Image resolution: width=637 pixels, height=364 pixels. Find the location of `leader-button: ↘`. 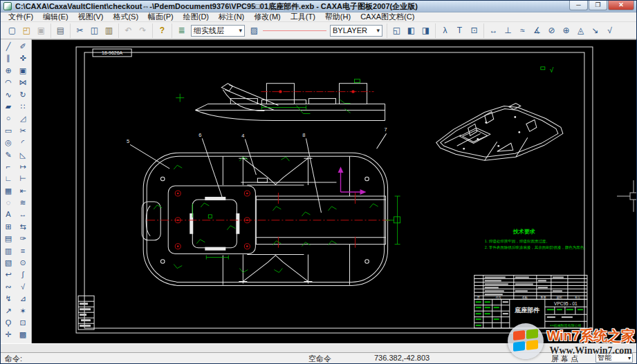

leader-button: ↘ is located at coordinates (595, 30).